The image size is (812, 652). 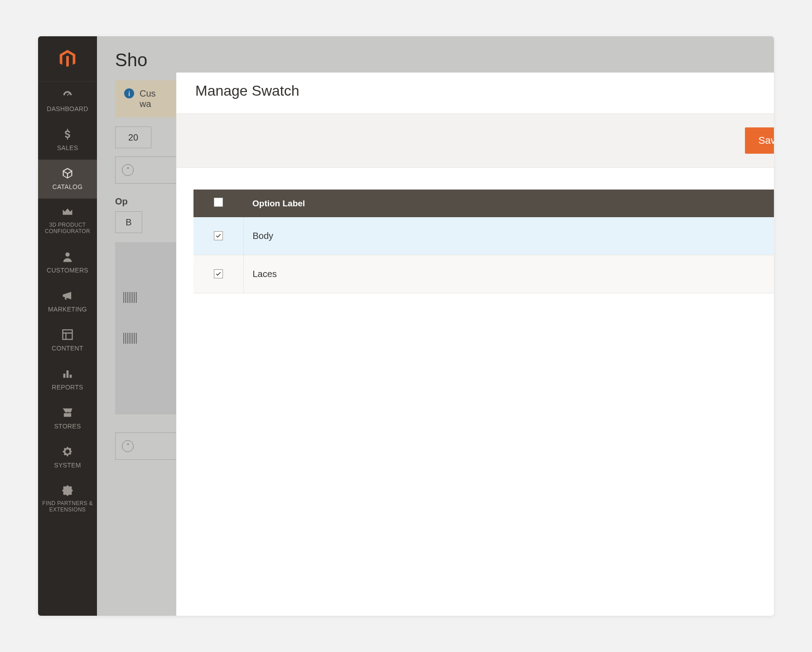 I want to click on sidebar-item-label: MARKETING, so click(x=68, y=309).